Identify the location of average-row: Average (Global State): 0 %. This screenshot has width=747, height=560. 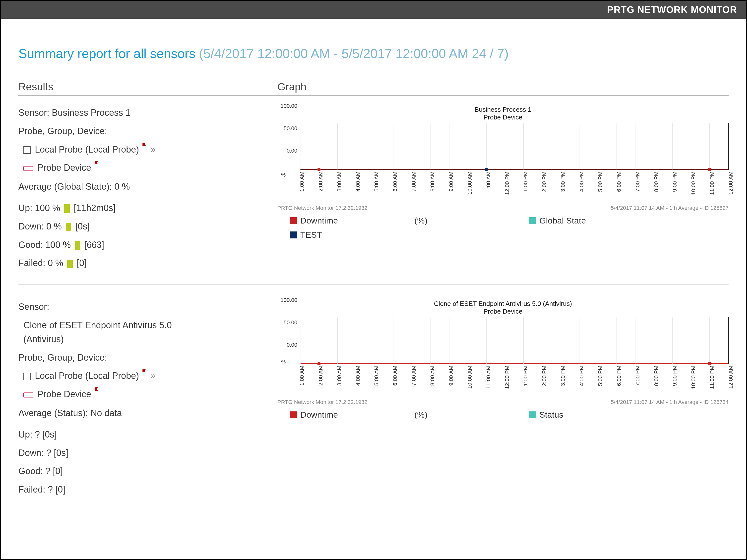
(144, 187).